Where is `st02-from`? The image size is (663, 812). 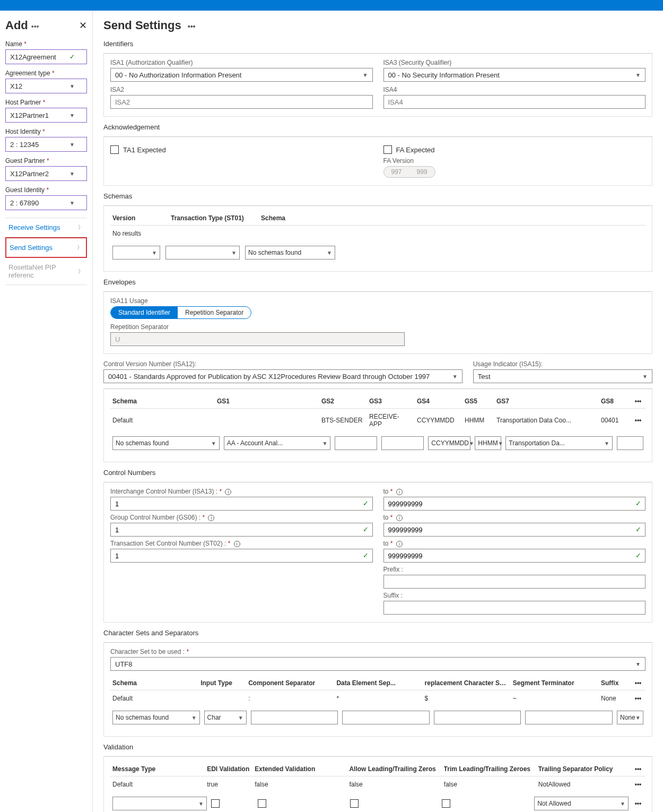 st02-from is located at coordinates (242, 556).